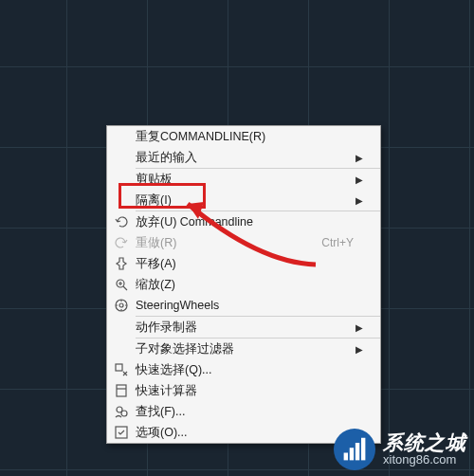 Image resolution: width=474 pixels, height=476 pixels. What do you see at coordinates (244, 284) in the screenshot?
I see `menu-item-zoom: 缩放(Z)` at bounding box center [244, 284].